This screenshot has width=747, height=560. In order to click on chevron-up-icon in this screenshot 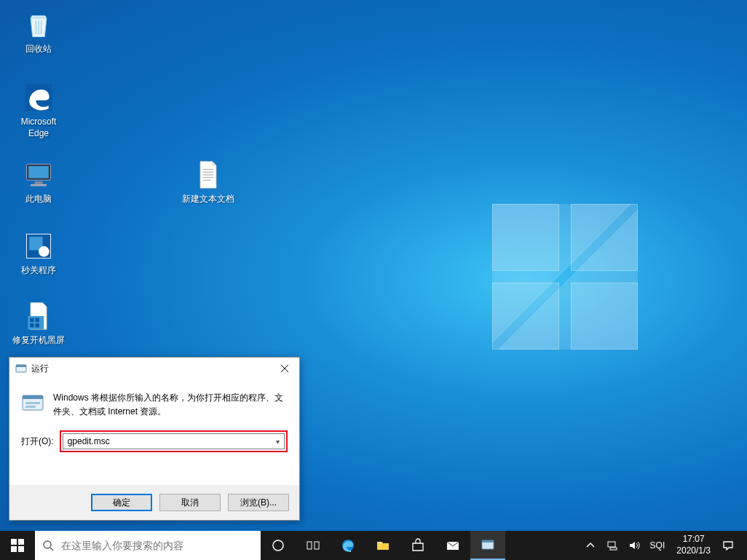, I will do `click(590, 545)`.